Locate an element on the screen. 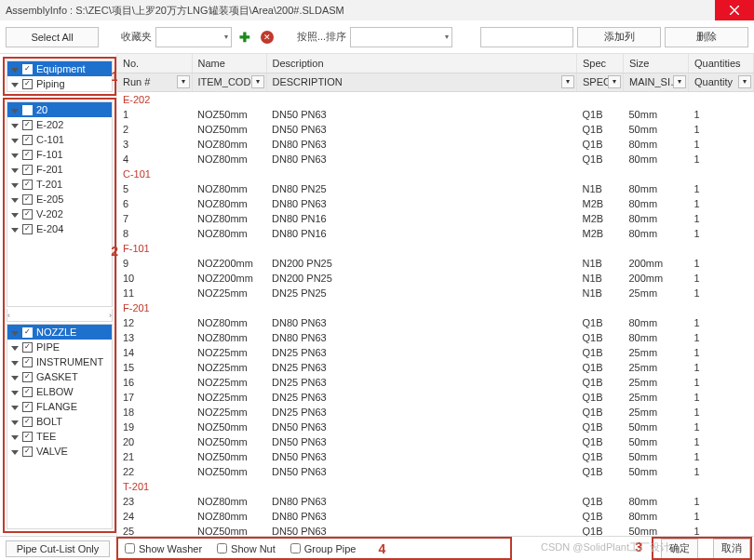  type-tree: ✓Equipment✓Piping is located at coordinates (60, 76).